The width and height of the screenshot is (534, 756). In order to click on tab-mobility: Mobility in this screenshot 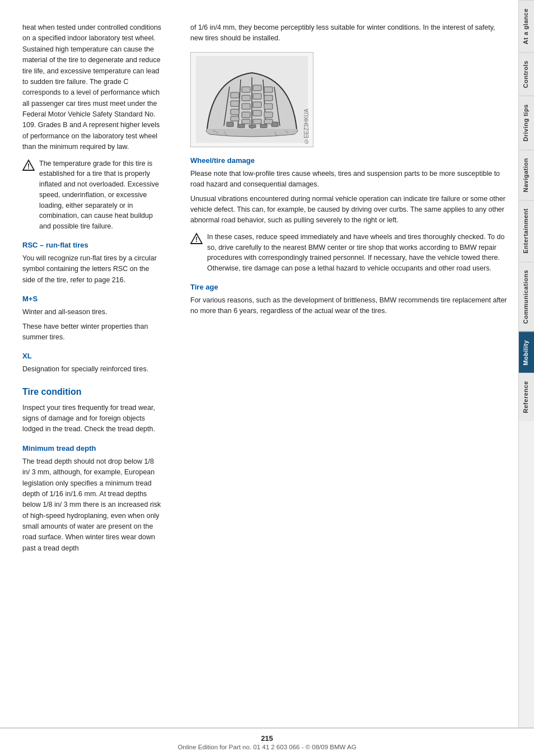, I will do `click(526, 353)`.